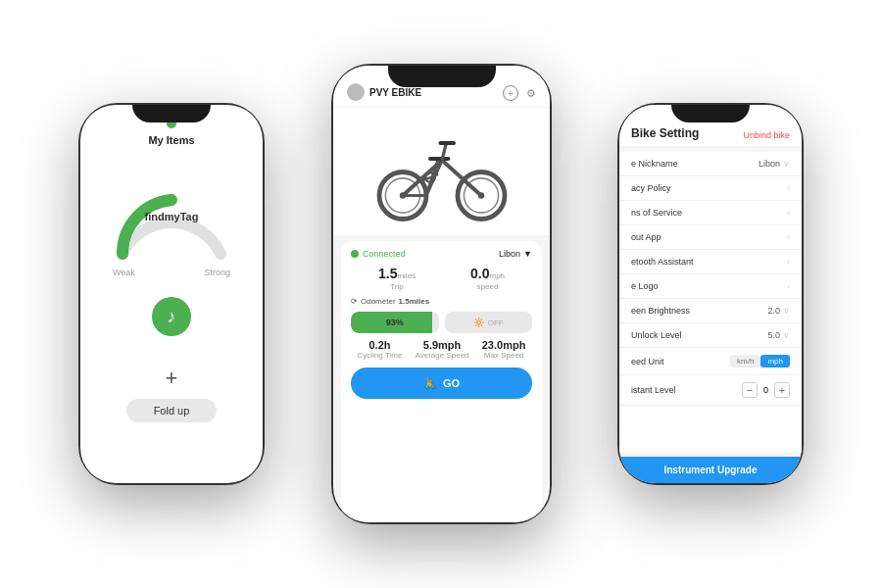 The height and width of the screenshot is (588, 882). Describe the element at coordinates (766, 135) in the screenshot. I see `unbind-button: Unbind bike` at that location.